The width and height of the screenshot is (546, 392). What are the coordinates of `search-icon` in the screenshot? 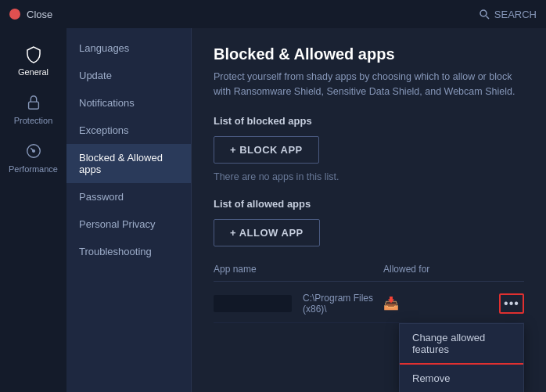 It's located at (484, 14).